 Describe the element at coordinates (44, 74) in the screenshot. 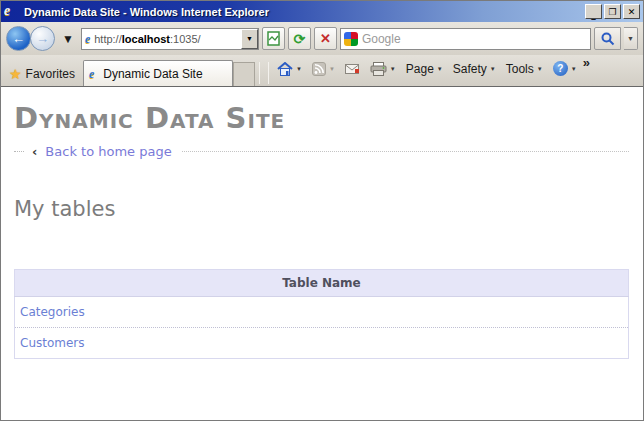

I see `favorites-button: ★ Favorites` at that location.